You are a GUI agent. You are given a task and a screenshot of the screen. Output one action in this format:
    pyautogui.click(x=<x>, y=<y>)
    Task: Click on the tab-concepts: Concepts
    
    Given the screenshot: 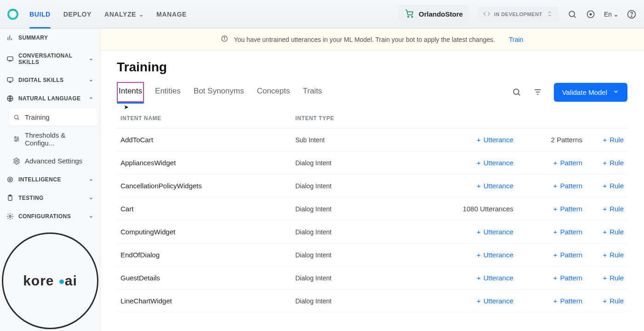 What is the action you would take?
    pyautogui.click(x=273, y=92)
    